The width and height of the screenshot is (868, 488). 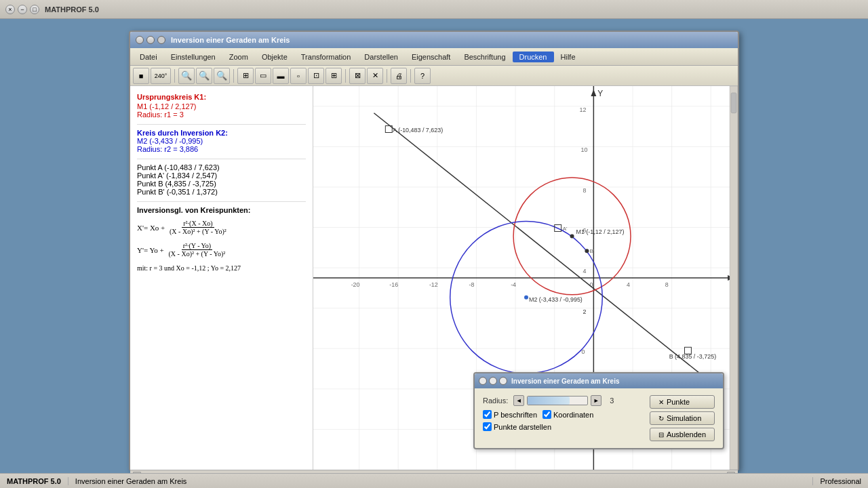 I want to click on statusbar-app-name: MATHPROF 5.0, so click(x=34, y=481).